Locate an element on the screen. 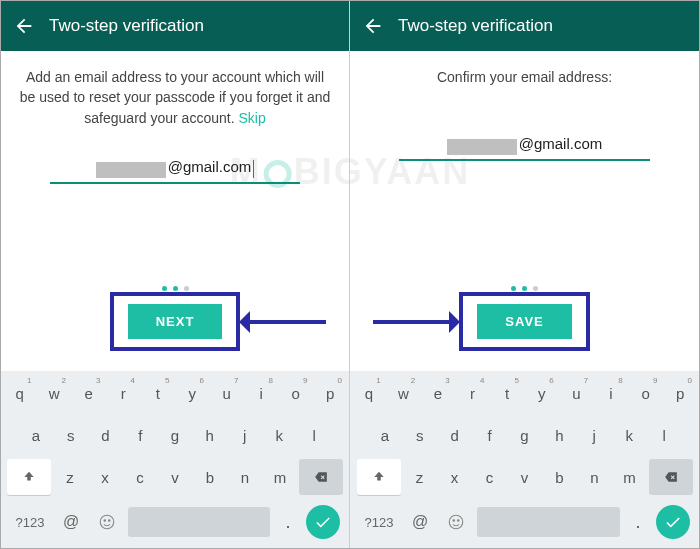  appbar: Two-step verification is located at coordinates (175, 26).